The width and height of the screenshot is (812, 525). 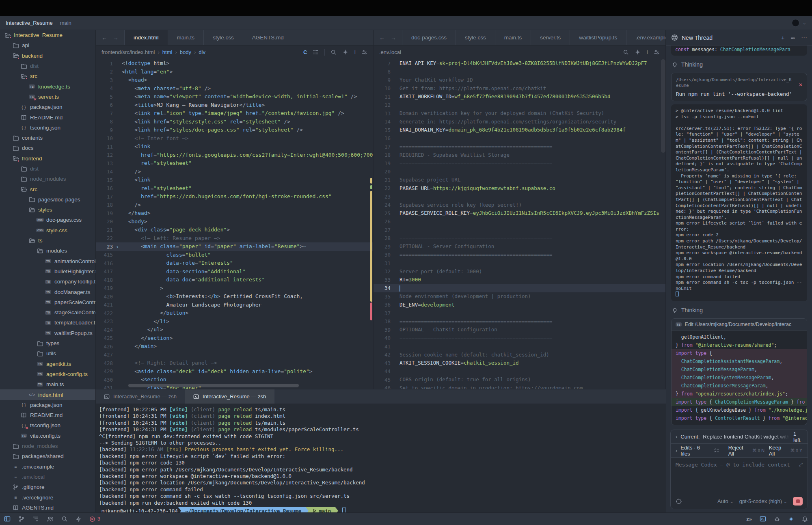 I want to click on tree-item-modules: modules, so click(x=48, y=251).